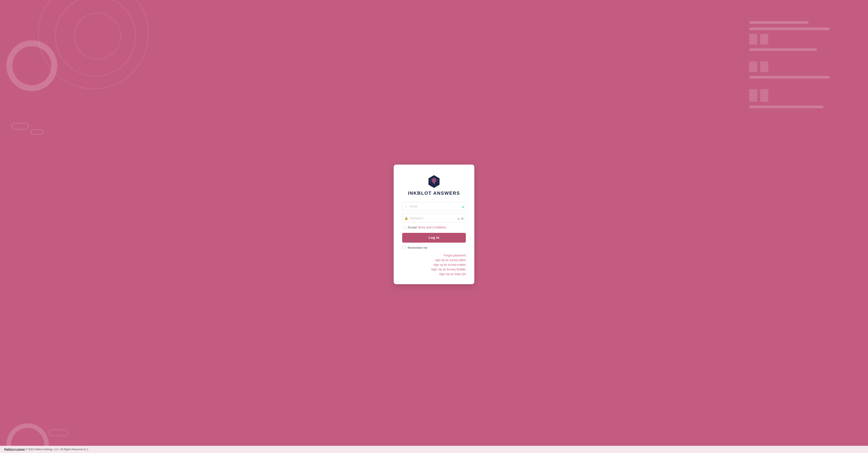 This screenshot has height=453, width=868. I want to click on remember-checkbox, so click(404, 248).